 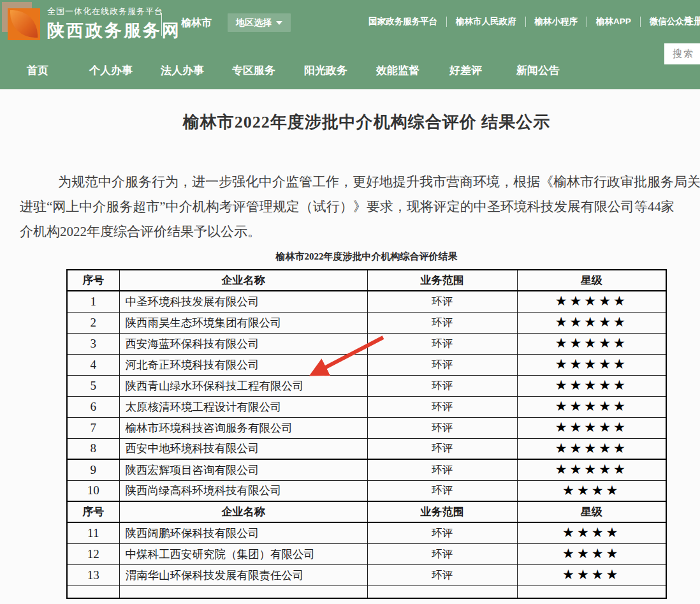 I want to click on table-row: 3 西安海蓝环保科技有限公司 环评 ★★★★★, so click(x=367, y=343).